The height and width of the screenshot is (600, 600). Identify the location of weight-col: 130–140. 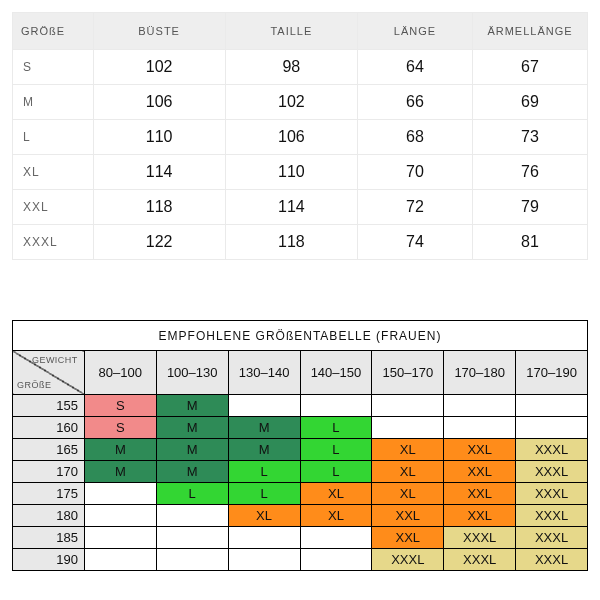
(264, 373).